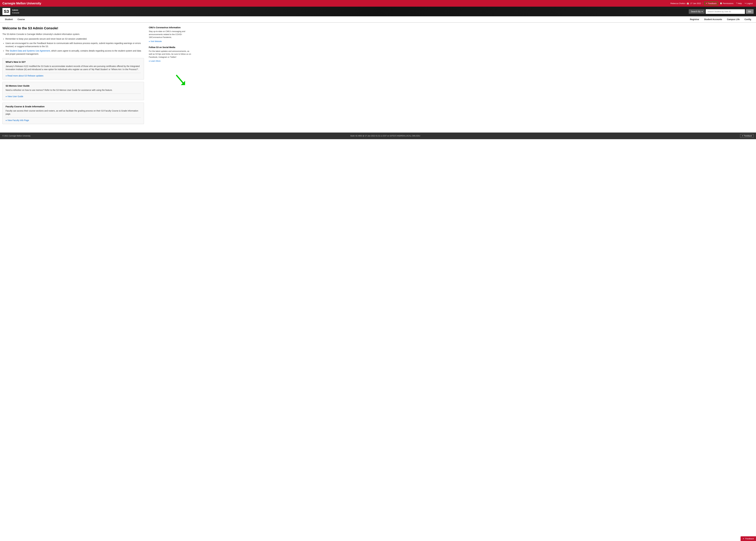 Image resolution: width=756 pixels, height=541 pixels. What do you see at coordinates (15, 19) in the screenshot?
I see `nav-left: Student Course` at bounding box center [15, 19].